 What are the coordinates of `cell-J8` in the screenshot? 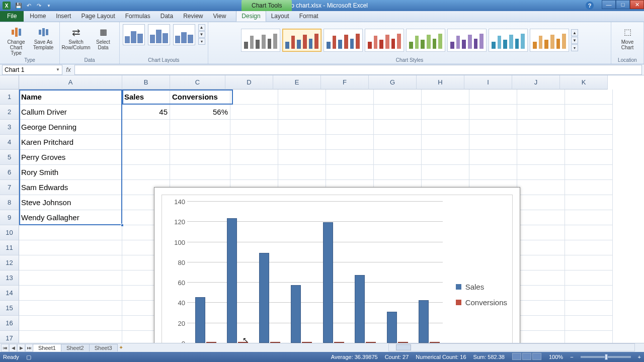 It's located at (541, 203).